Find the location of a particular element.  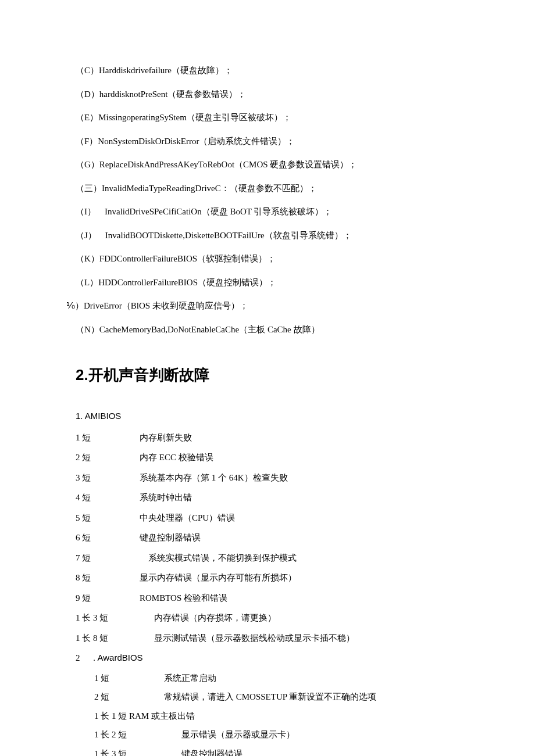

ami-row: 2 短内存 ECC 校验错误 is located at coordinates (276, 458).